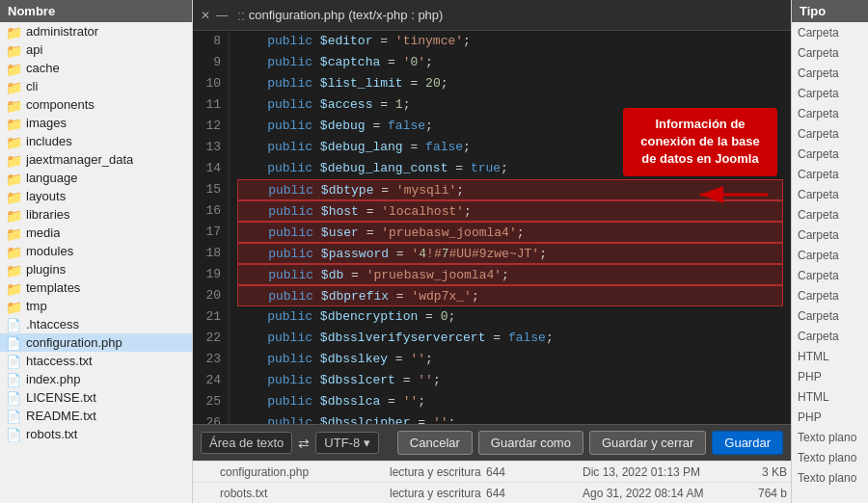 This screenshot has height=503, width=868. What do you see at coordinates (734, 195) in the screenshot?
I see `arrow-icon` at bounding box center [734, 195].